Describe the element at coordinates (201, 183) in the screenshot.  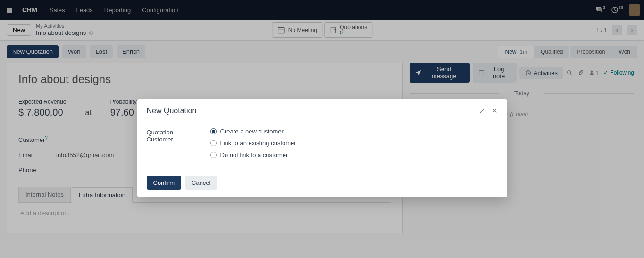
I see `cancel-button: Cancel` at that location.